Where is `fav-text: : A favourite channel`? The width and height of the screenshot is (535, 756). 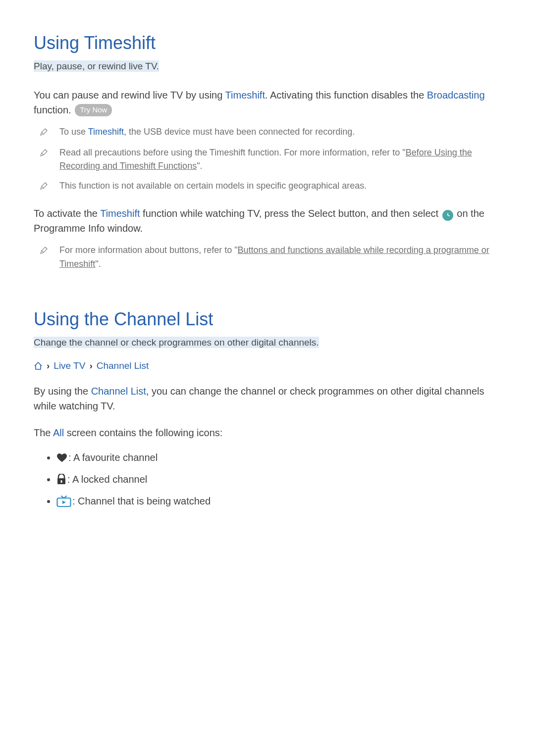 fav-text: : A favourite channel is located at coordinates (113, 457).